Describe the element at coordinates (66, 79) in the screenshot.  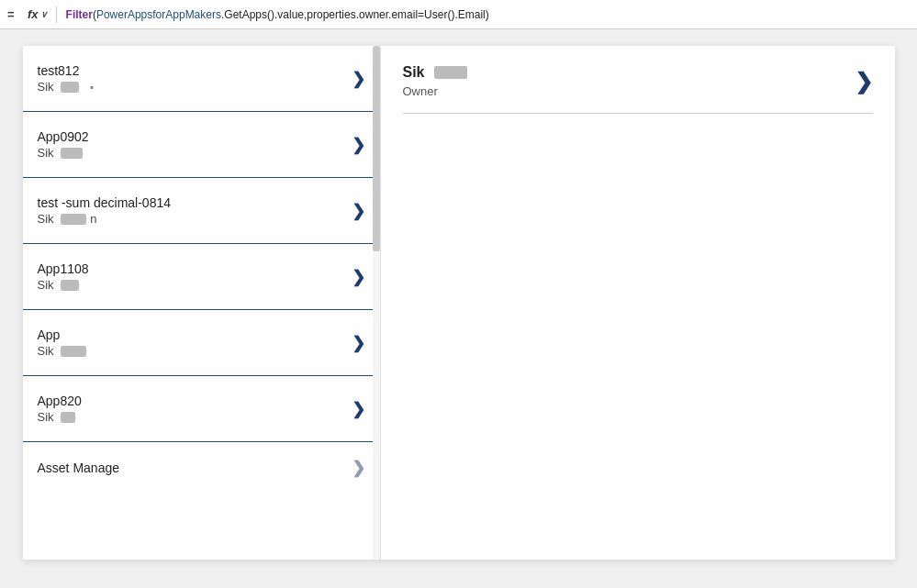
I see `list-item-content: test812 Sik ▪` at that location.